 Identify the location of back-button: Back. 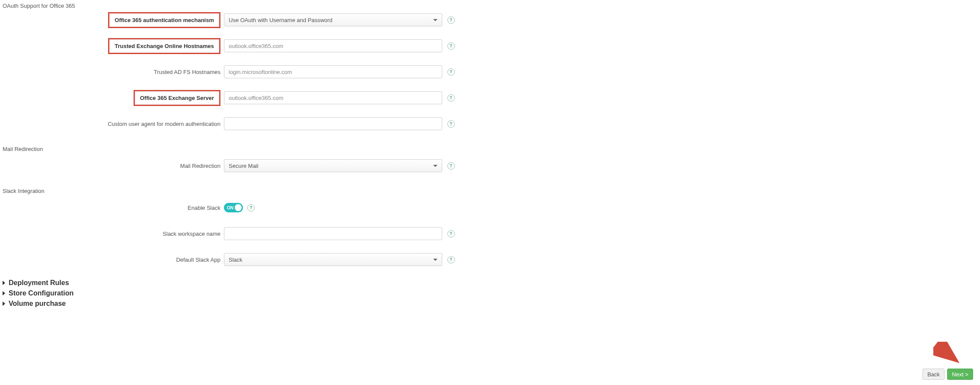
(934, 374).